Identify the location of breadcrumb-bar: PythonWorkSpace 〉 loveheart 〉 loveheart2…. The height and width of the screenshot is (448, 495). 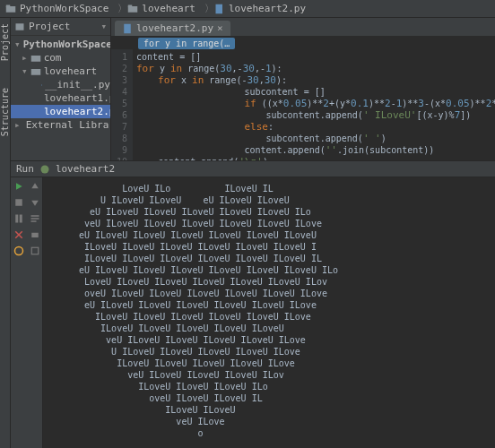
(248, 9).